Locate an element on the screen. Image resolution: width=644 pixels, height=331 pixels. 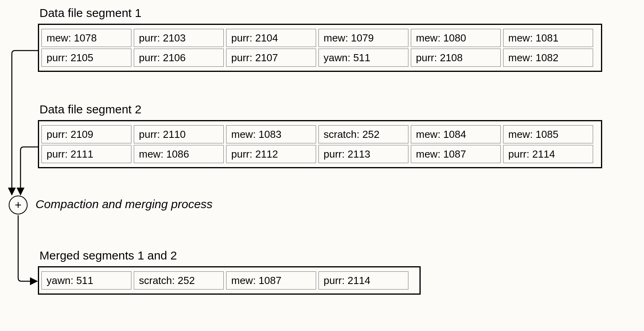
record-cell: purr: 2106 is located at coordinates (179, 58).